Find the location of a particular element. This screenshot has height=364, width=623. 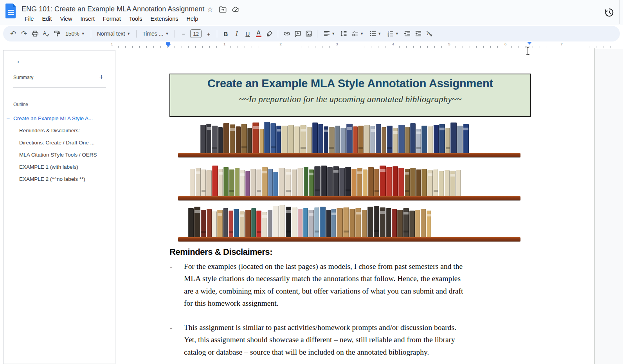

line-spacing-button is located at coordinates (344, 34).